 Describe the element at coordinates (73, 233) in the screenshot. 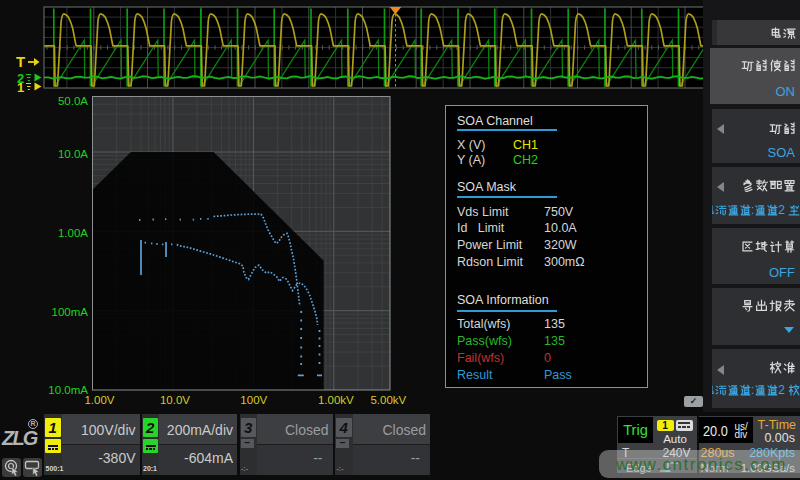

I see `svg-text: 1.00A` at that location.